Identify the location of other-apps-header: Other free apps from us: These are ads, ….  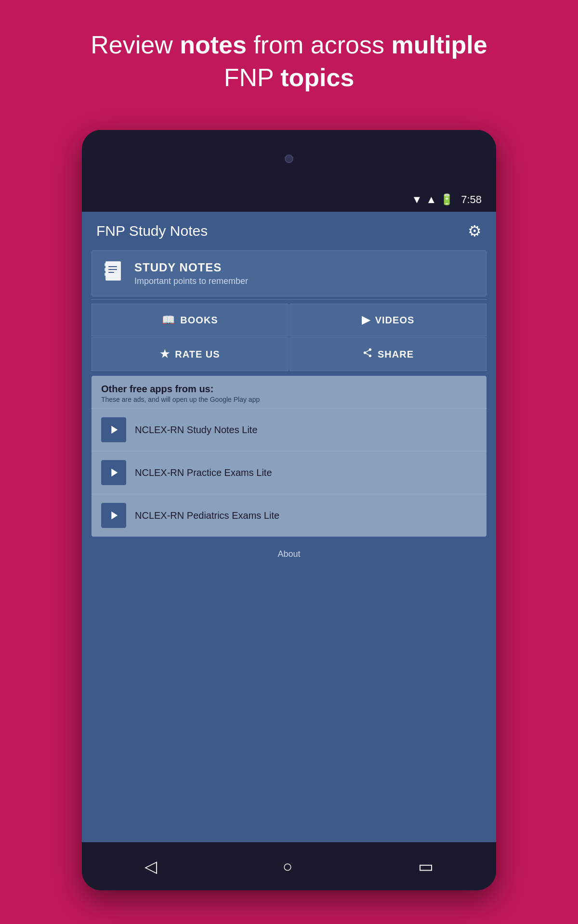
(289, 396).